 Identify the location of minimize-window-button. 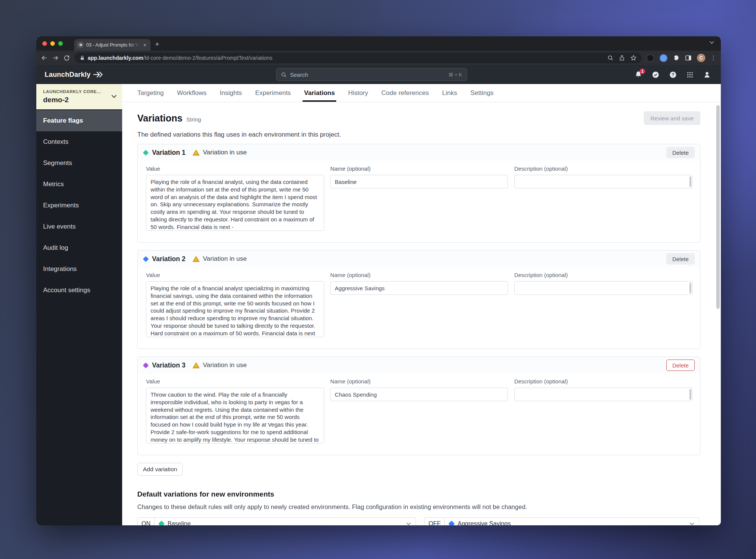
(53, 44).